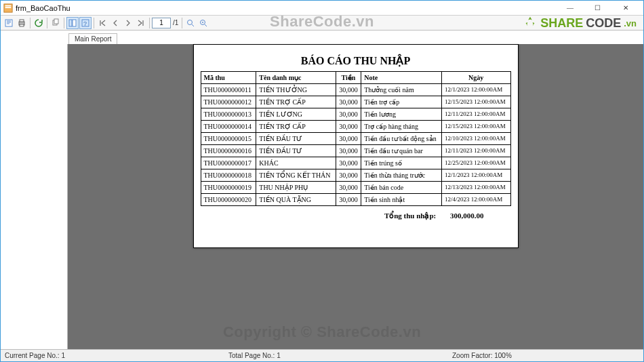 The image size is (644, 362). I want to click on export-button, so click(9, 23).